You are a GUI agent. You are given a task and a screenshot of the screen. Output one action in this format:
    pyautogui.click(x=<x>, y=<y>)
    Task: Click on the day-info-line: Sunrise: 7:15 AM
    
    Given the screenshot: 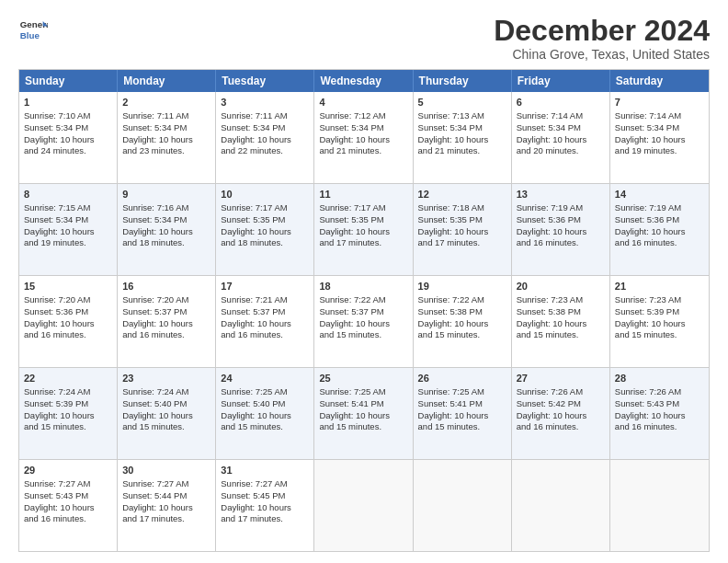 What is the action you would take?
    pyautogui.click(x=68, y=208)
    